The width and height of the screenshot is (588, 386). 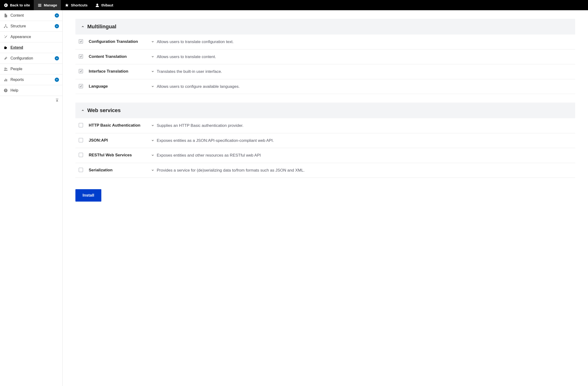 What do you see at coordinates (325, 171) in the screenshot?
I see `module-row: SerializationProvides a service for (de)…` at bounding box center [325, 171].